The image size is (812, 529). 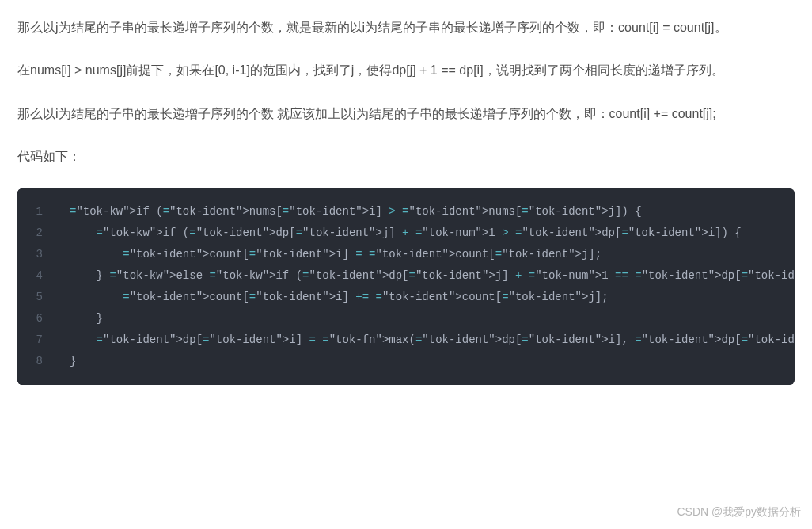 What do you see at coordinates (406, 114) in the screenshot?
I see `paragraph-3: 那么以i为结尾的子串的最长递增子序列的个数 就应该加上以j为结尾的子串的最长递增…` at bounding box center [406, 114].